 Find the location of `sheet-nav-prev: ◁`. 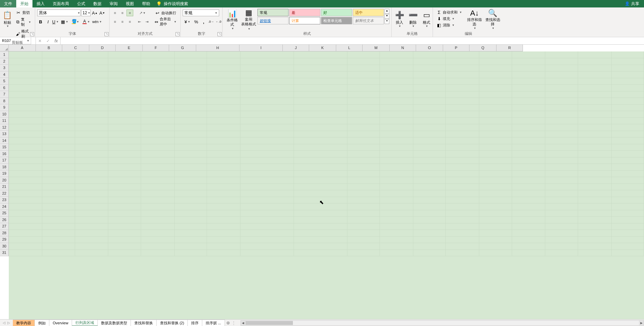

sheet-nav-prev: ◁ is located at coordinates (4, 323).